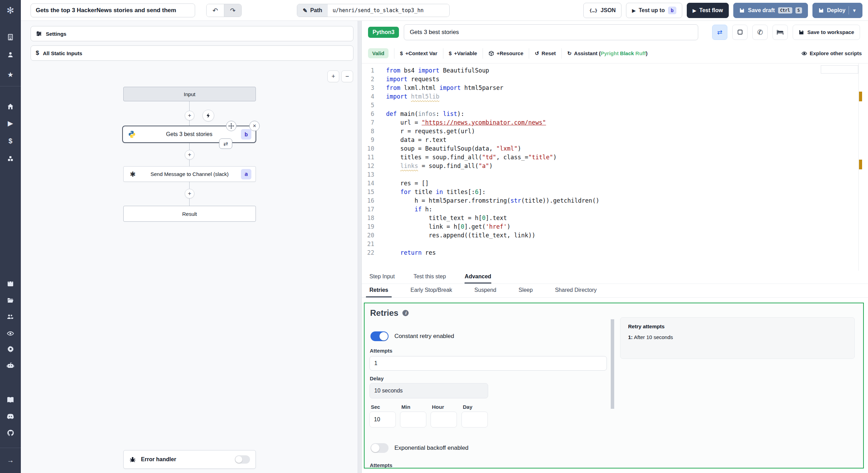  I want to click on discord-icon, so click(10, 416).